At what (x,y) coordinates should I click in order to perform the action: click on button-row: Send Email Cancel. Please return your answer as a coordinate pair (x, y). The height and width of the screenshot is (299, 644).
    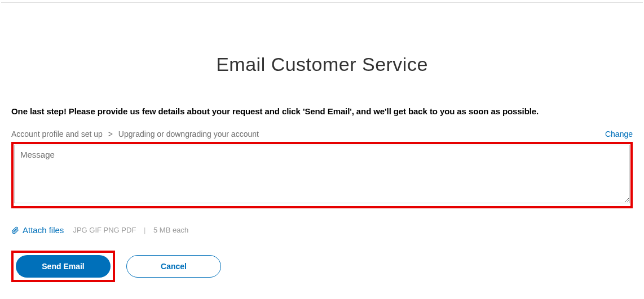
    Looking at the image, I should click on (322, 266).